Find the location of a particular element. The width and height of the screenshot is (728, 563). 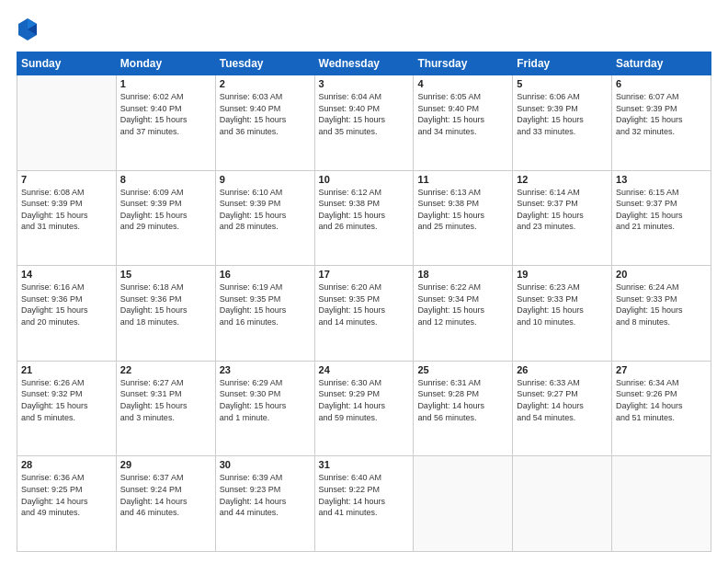

calendar-cell: 3Sunrise: 6:04 AM Sunset: 9:40 PM Daylig… is located at coordinates (364, 123).